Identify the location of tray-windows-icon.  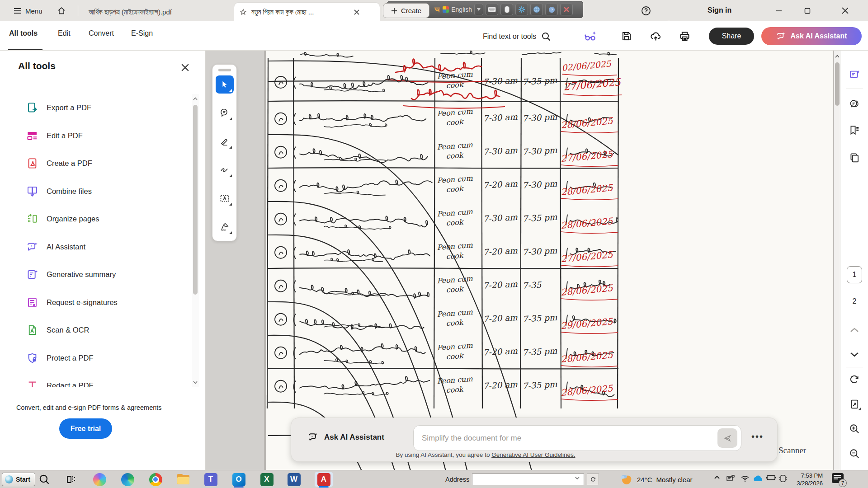
(731, 479).